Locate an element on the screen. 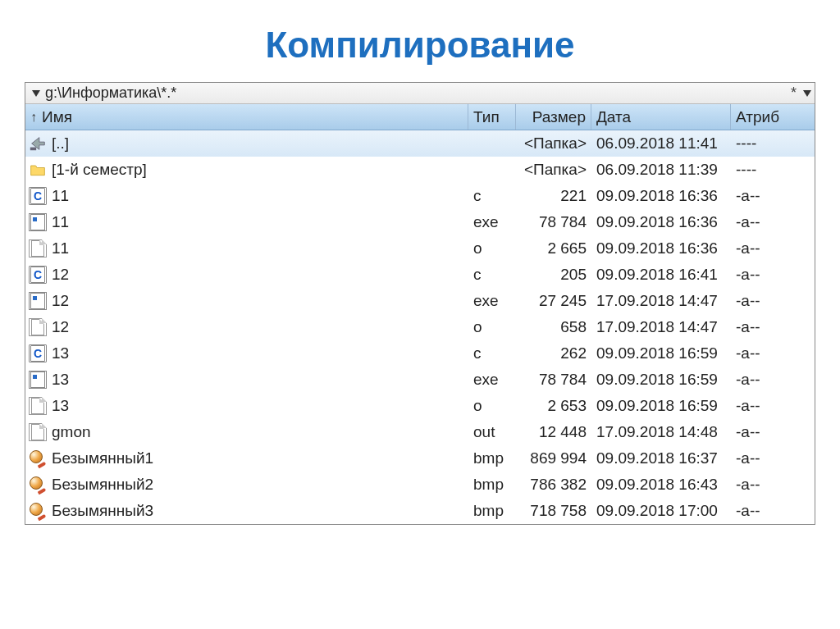  cell-name: 11 is located at coordinates (247, 248).